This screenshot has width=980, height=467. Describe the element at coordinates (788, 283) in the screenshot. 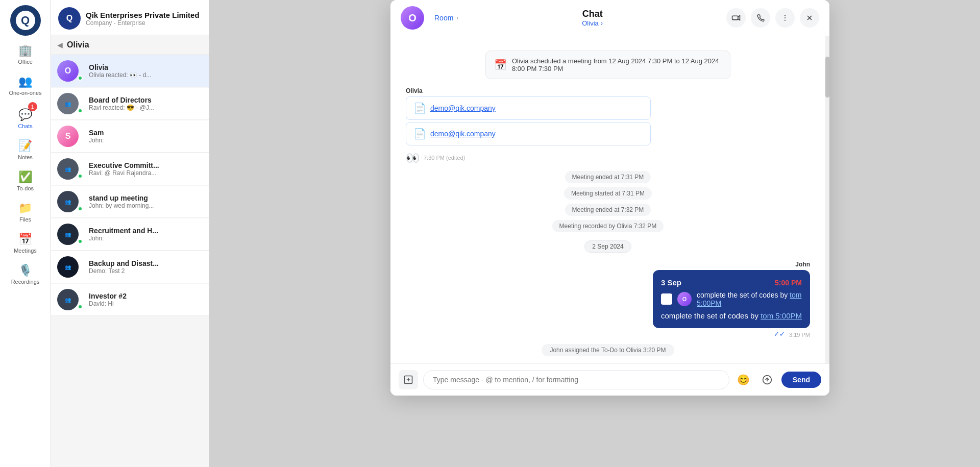

I see `todo-time: 5:00 PM` at that location.